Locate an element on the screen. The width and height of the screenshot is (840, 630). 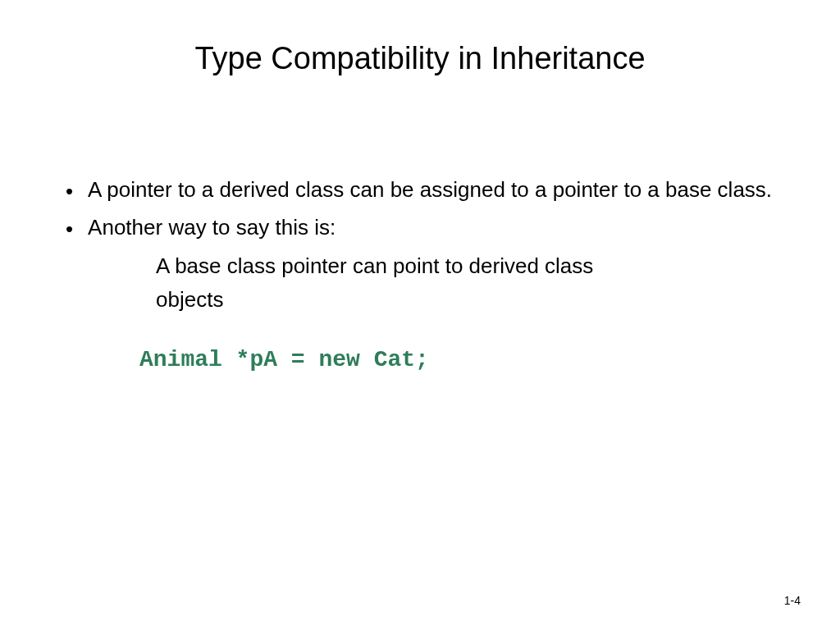
code-example: Animal *pA = new Cat; is located at coordinates (465, 359).